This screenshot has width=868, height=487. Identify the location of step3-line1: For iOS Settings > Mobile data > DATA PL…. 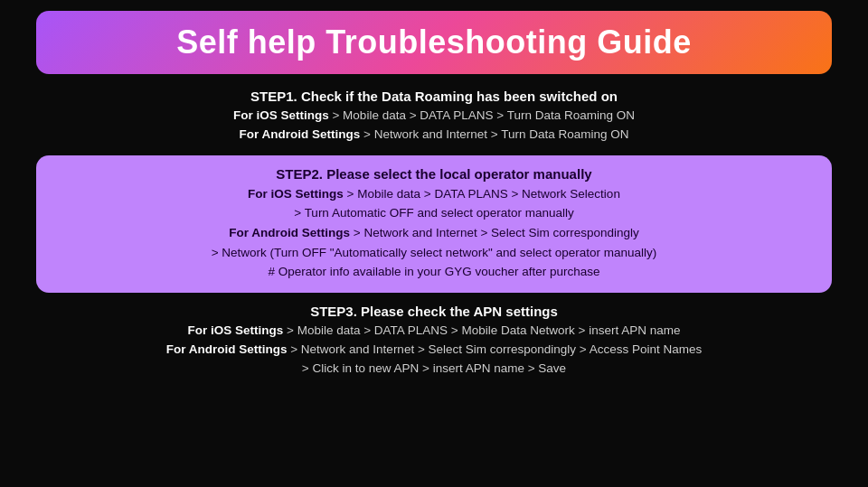
(434, 331).